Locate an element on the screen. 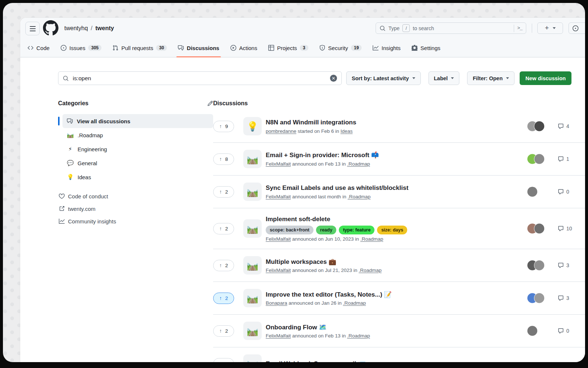 The height and width of the screenshot is (368, 588). discussions-search-value is located at coordinates (199, 78).